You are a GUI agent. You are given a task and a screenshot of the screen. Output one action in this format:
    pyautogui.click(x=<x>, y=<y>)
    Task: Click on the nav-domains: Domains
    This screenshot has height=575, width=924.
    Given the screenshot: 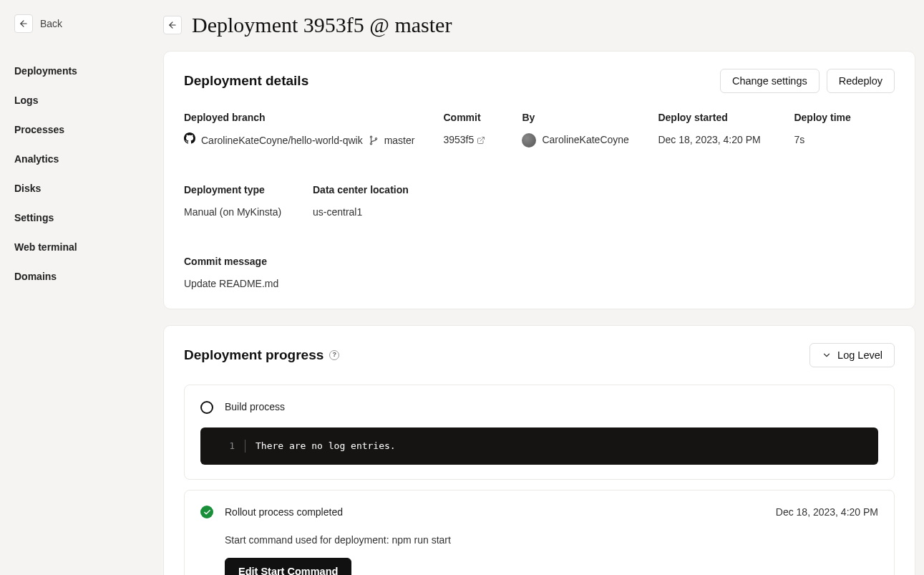 What is the action you would take?
    pyautogui.click(x=82, y=276)
    